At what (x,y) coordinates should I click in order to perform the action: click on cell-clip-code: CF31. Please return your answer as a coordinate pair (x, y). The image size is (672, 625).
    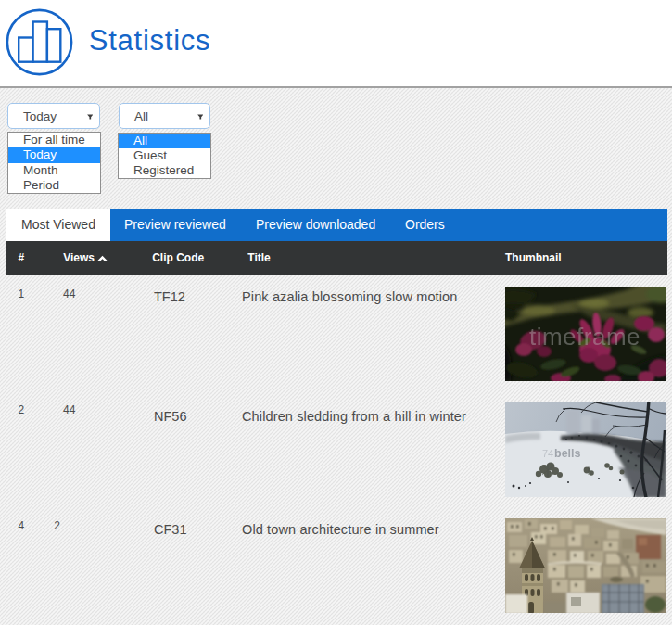
    Looking at the image, I should click on (171, 529).